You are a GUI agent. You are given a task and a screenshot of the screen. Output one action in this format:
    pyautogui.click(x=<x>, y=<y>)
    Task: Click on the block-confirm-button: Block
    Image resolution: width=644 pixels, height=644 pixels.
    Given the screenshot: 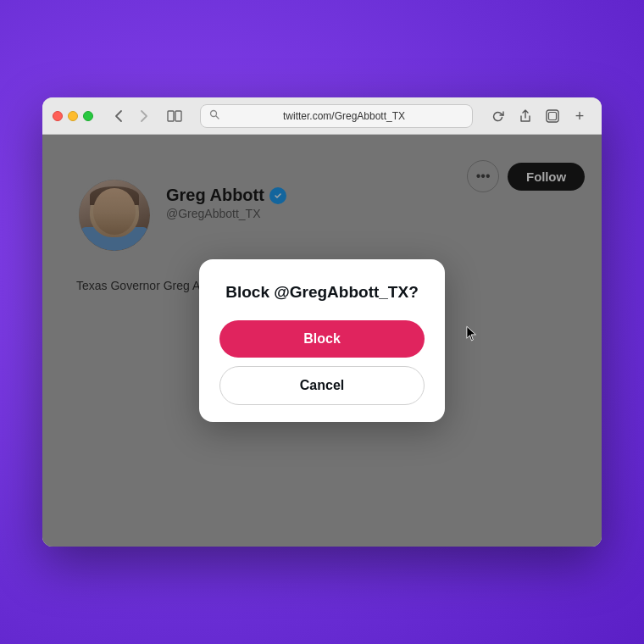 What is the action you would take?
    pyautogui.click(x=322, y=339)
    